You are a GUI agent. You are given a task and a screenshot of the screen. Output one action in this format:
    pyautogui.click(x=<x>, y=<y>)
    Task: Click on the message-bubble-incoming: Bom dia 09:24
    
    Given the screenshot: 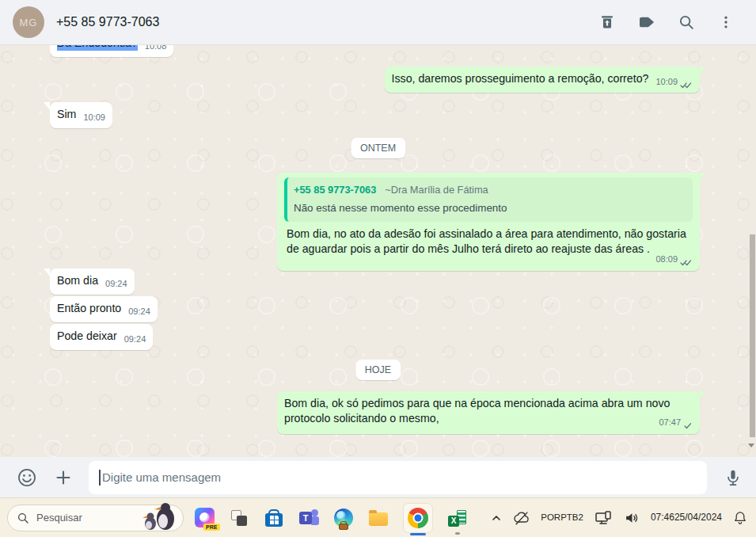 What is the action you would take?
    pyautogui.click(x=92, y=282)
    